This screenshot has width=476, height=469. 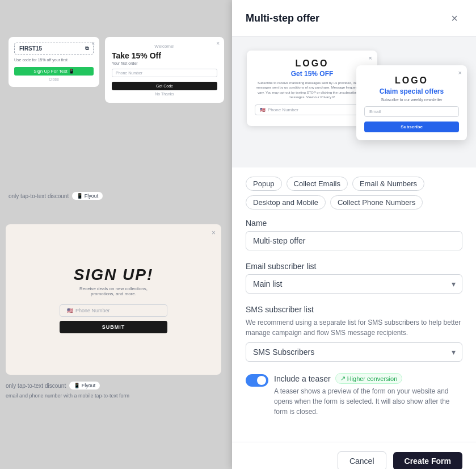 I want to click on bg-card2-phone: Phone Number, so click(x=165, y=73).